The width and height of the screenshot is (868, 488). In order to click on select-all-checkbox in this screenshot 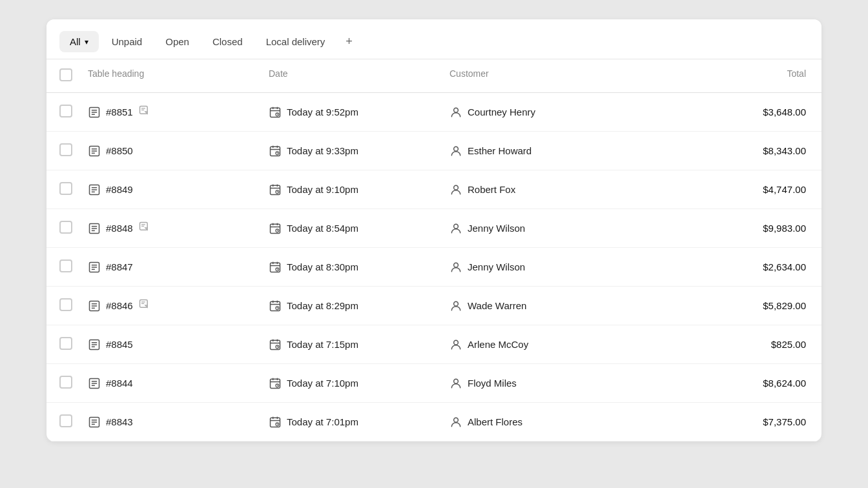, I will do `click(66, 75)`.